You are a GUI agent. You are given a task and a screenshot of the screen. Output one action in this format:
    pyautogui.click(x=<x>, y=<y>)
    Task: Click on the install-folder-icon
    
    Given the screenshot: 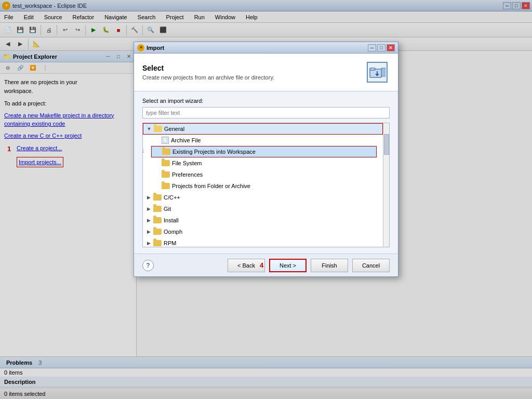 What is the action you would take?
    pyautogui.click(x=157, y=220)
    